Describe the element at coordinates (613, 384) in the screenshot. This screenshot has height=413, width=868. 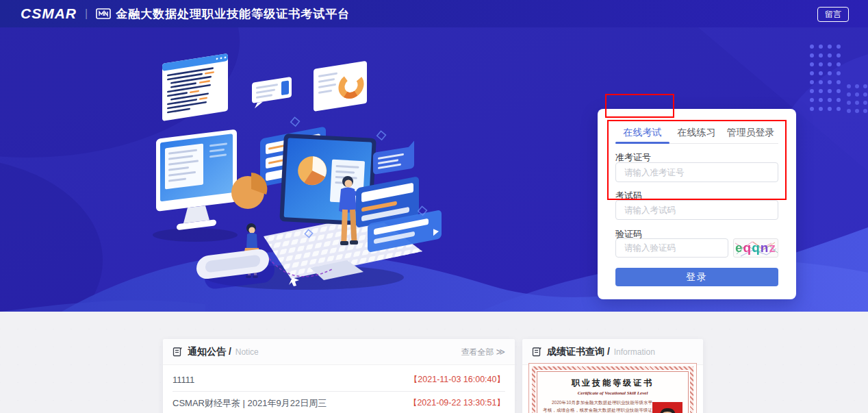
I see `certificate-heading: 职业技能等级证书` at that location.